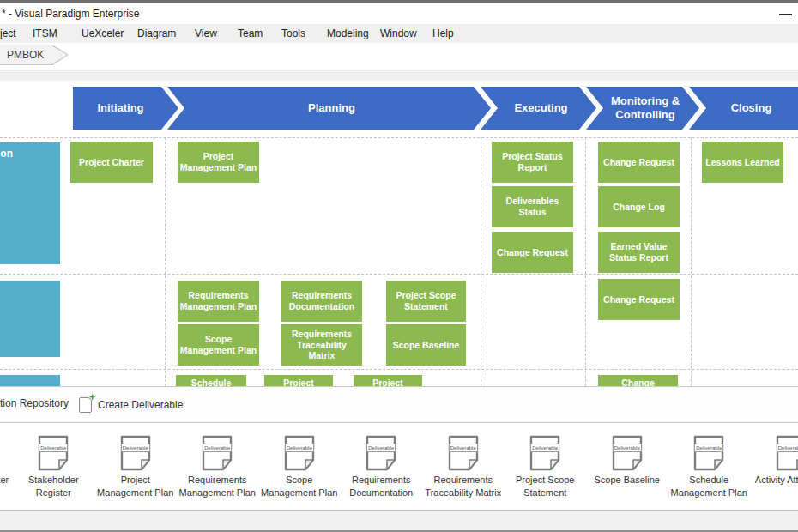 This screenshot has width=798, height=532. What do you see at coordinates (34, 403) in the screenshot?
I see `repository-panel-title: tion Repository` at bounding box center [34, 403].